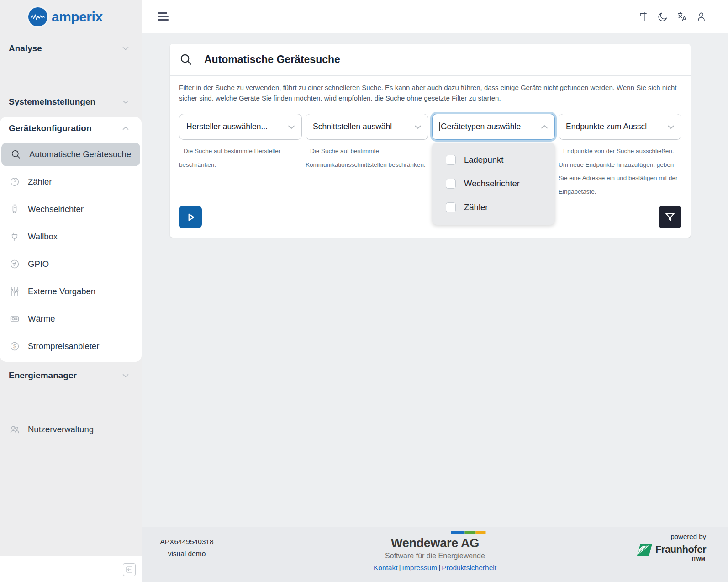  Describe the element at coordinates (15, 182) in the screenshot. I see `meter-icon` at that location.